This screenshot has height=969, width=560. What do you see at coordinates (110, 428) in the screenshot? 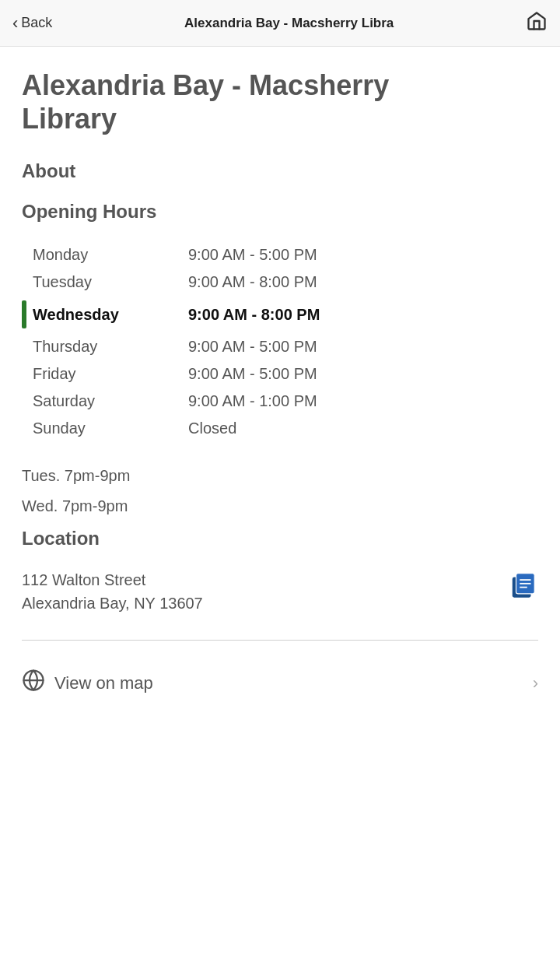
I see `day-sunday: Sunday` at bounding box center [110, 428].